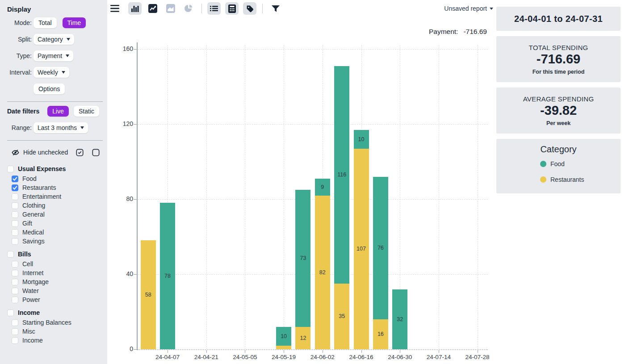  I want to click on split-select: Category, so click(54, 39).